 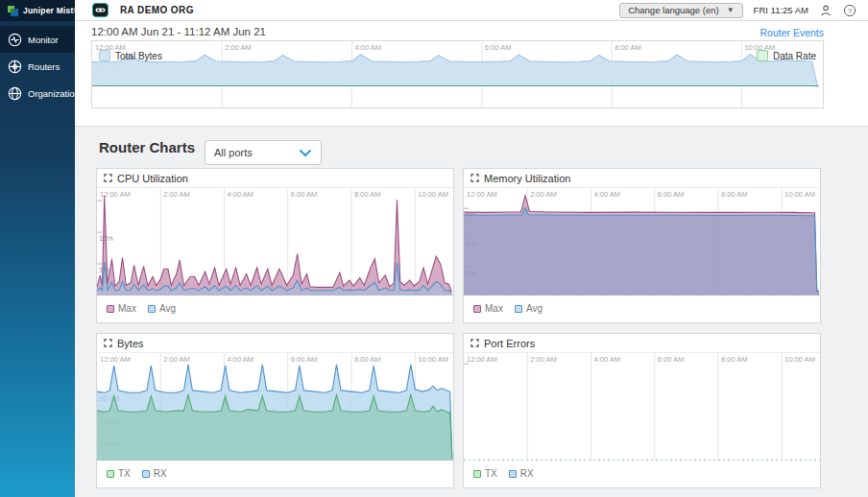 What do you see at coordinates (275, 411) in the screenshot?
I see `bytes-card: Bytes 12:00 AM2:00 AM4:00 AM6:00 AM8:00 …` at bounding box center [275, 411].